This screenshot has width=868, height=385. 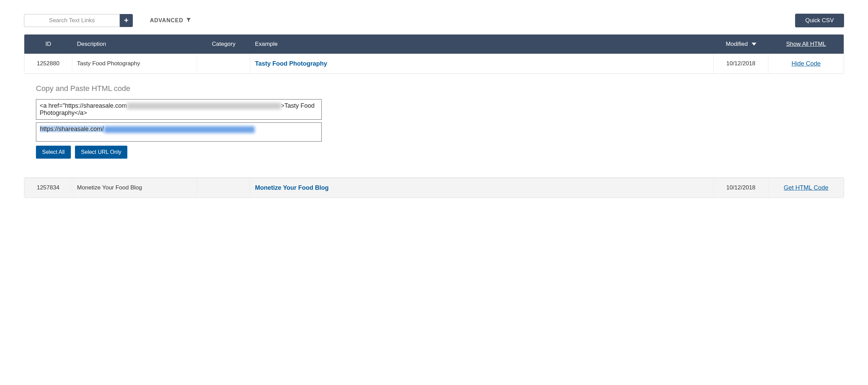 What do you see at coordinates (166, 21) in the screenshot?
I see `advanced-label: ADVANCED` at bounding box center [166, 21].